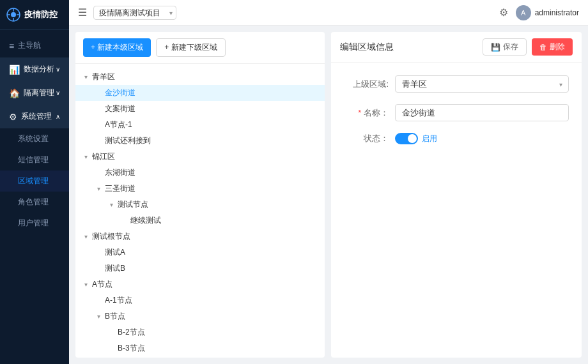 The height and width of the screenshot is (364, 588). I want to click on tree-node: B-4节点, so click(200, 357).